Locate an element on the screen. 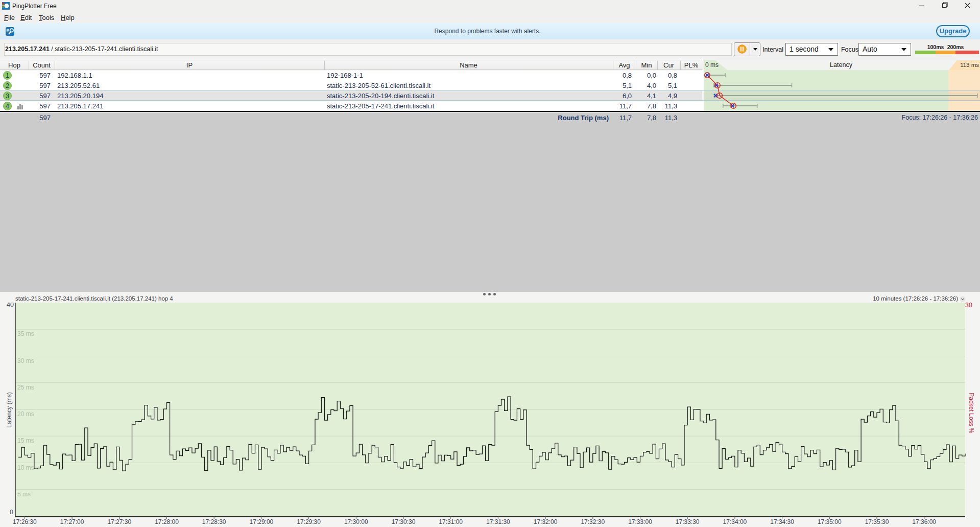  svg-text: 17:34:30 is located at coordinates (782, 522).